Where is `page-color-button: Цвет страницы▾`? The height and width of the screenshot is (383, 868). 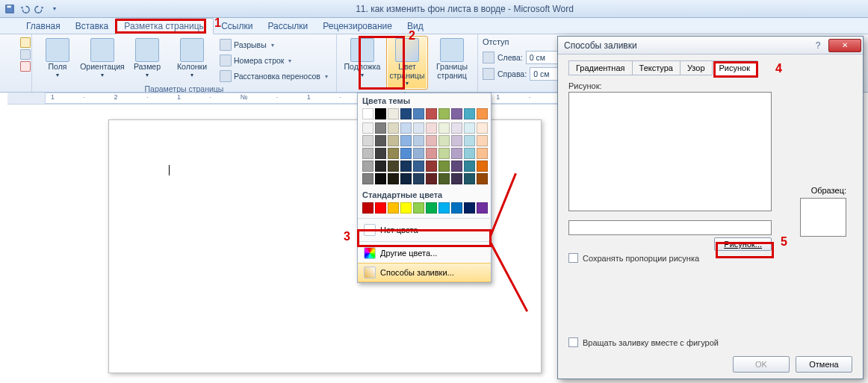
page-color-button: Цвет страницы▾ is located at coordinates (407, 63).